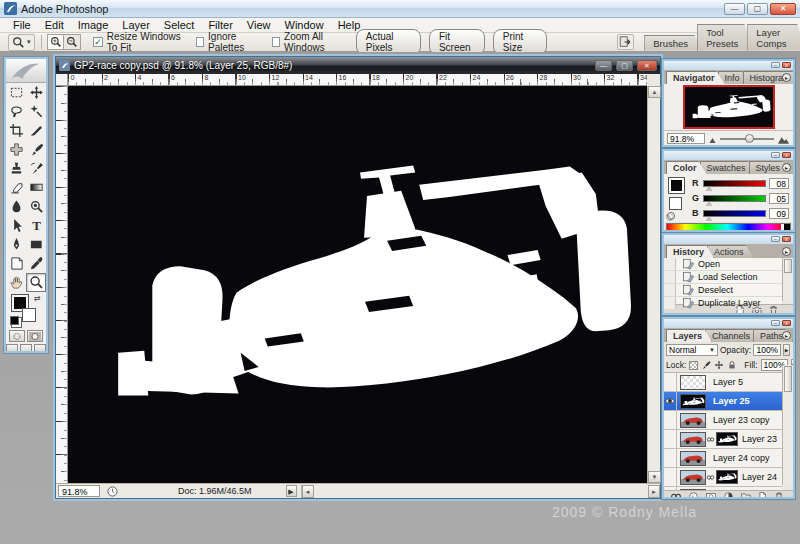 The image size is (800, 544). I want to click on tab-swatches: Swatches, so click(728, 168).